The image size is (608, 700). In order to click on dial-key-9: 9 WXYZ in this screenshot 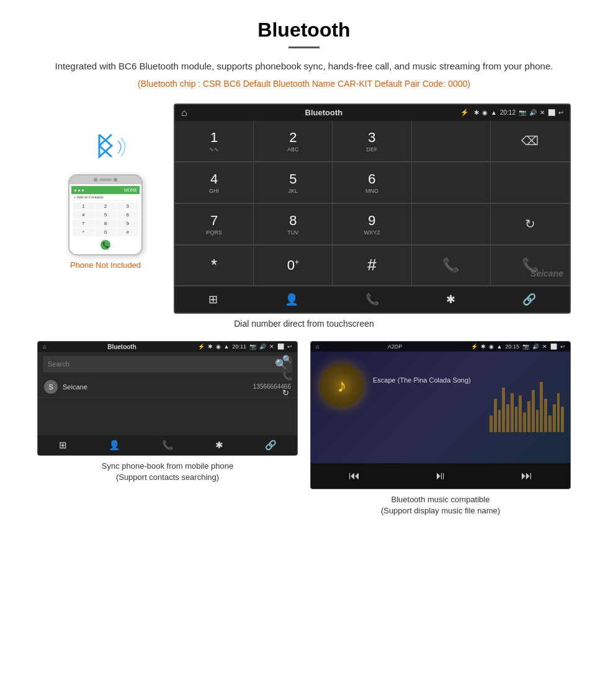, I will do `click(372, 224)`.